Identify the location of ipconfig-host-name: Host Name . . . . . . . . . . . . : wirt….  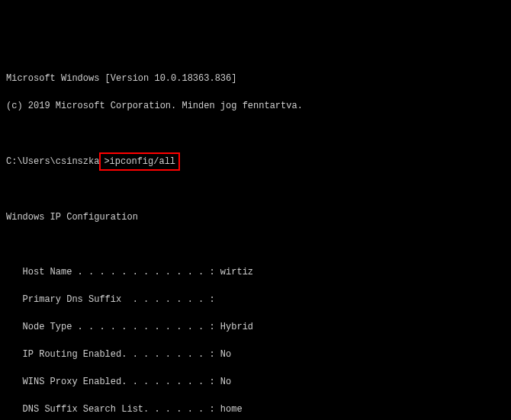
(256, 272).